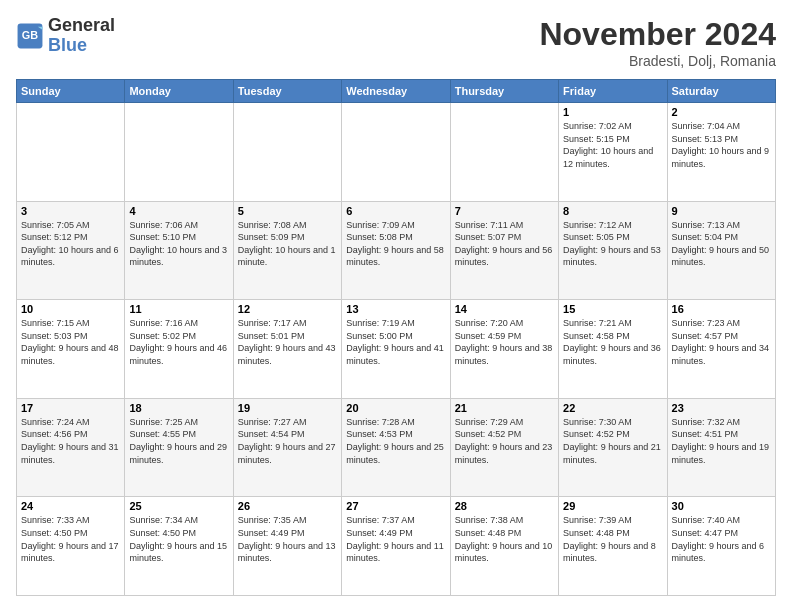  Describe the element at coordinates (612, 441) in the screenshot. I see `day-info: Sunrise: 7:30 AM Sunset: 4:52 PM Dayligh…` at that location.